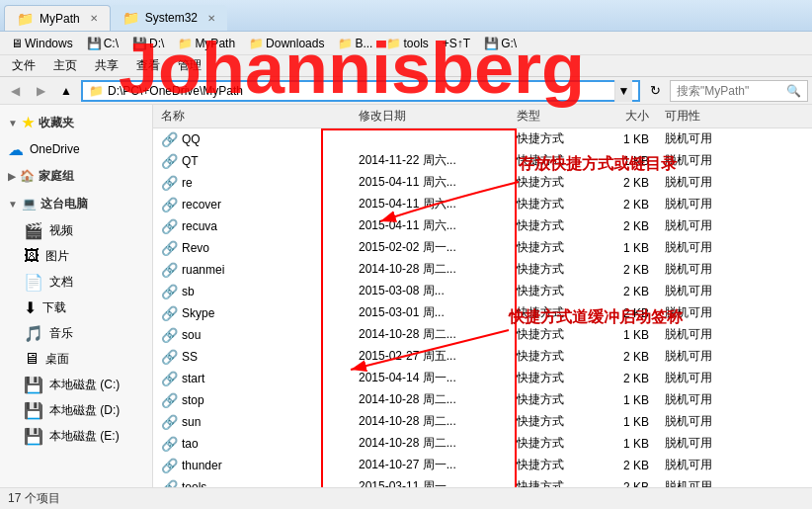 This screenshot has width=812, height=509. I want to click on qa-g: 💾 G:\, so click(500, 43).